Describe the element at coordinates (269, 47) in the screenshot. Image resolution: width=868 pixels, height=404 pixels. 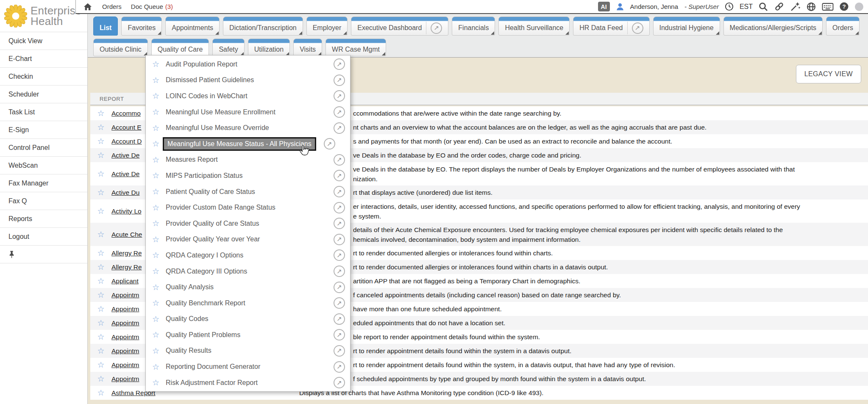
I see `tab-utilization: Utilization` at that location.